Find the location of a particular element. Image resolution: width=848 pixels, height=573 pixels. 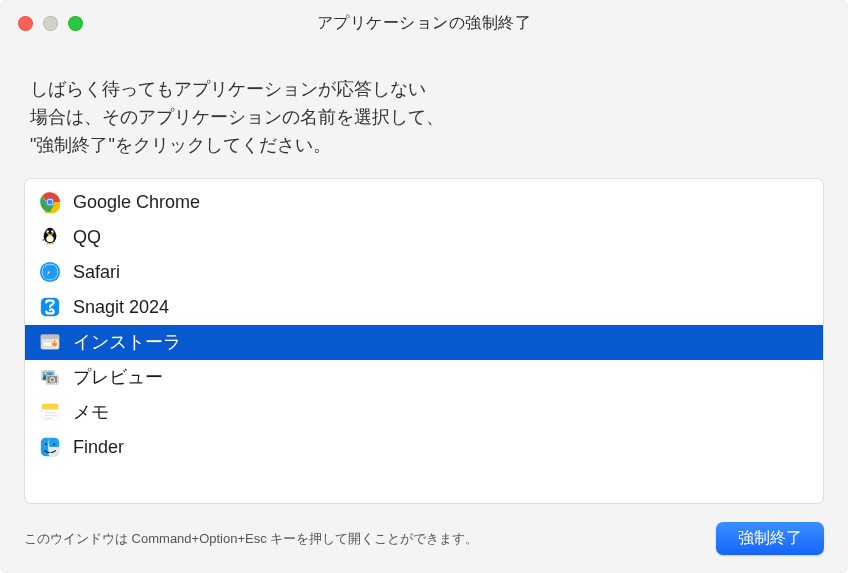

force-quit-button: 強制終了 is located at coordinates (770, 538).